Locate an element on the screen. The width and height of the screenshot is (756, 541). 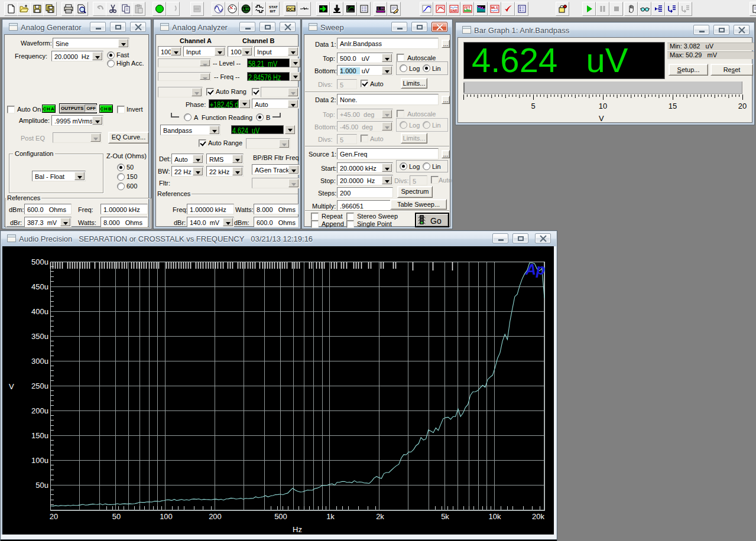
svg-text: MLS is located at coordinates (495, 8).